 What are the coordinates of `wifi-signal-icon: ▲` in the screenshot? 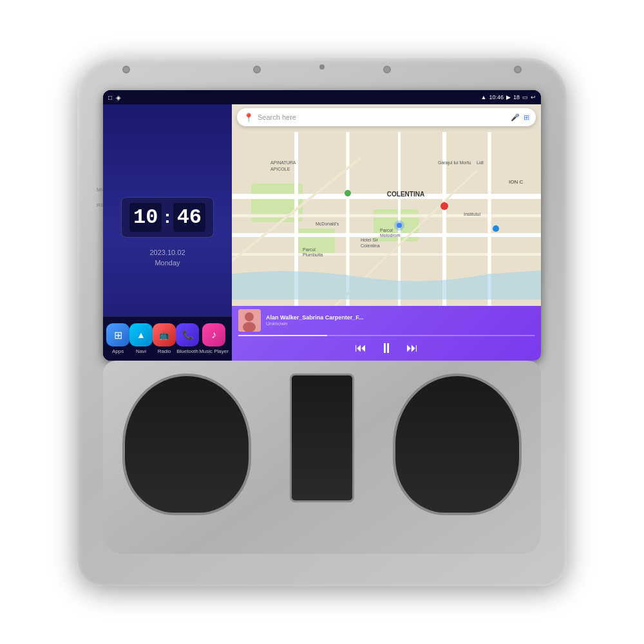 It's located at (484, 97).